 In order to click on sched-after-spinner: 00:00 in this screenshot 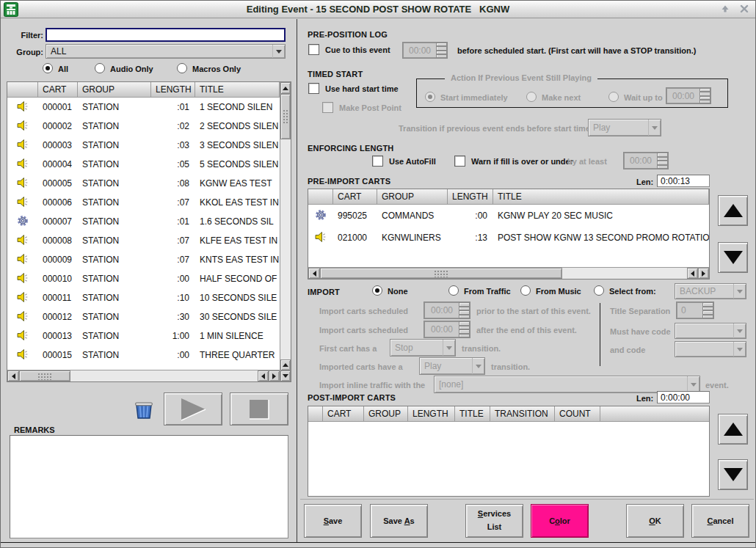, I will do `click(447, 329)`.